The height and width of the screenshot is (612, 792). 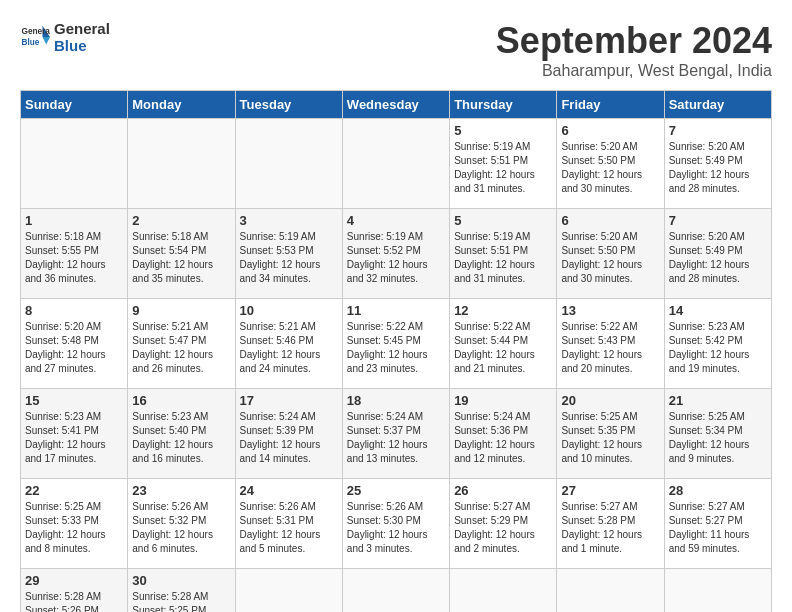 What do you see at coordinates (36, 32) in the screenshot?
I see `svg-text: General` at bounding box center [36, 32].